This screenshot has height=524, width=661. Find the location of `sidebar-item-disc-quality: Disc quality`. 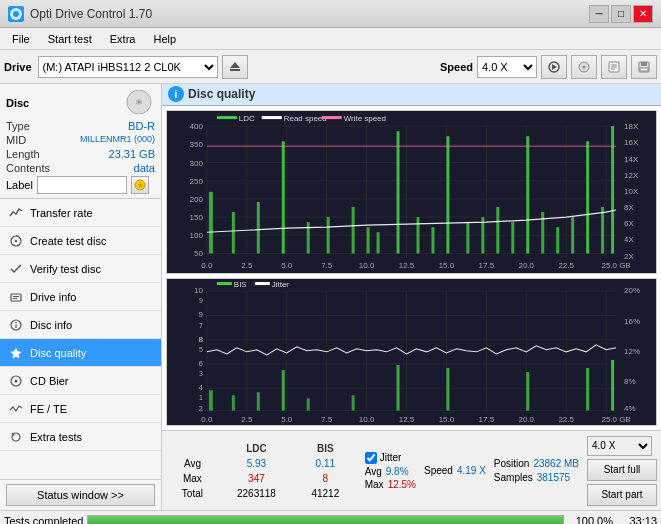

sidebar-item-disc-quality: Disc quality is located at coordinates (80, 353).